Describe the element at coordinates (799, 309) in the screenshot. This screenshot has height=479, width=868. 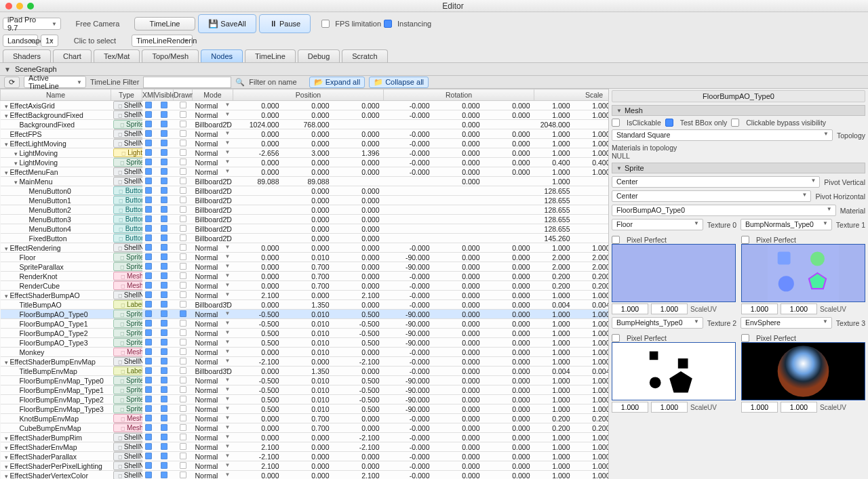
I see `tex1-scale-v` at that location.